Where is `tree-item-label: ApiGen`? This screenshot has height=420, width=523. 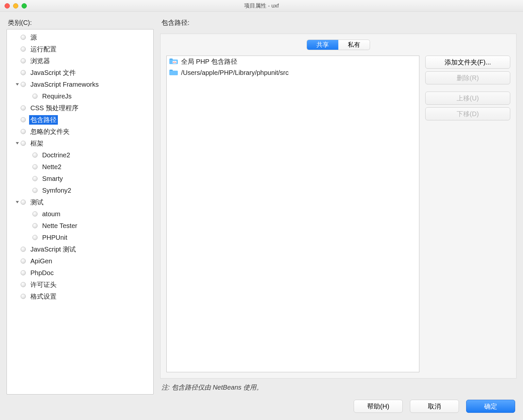 tree-item-label: ApiGen is located at coordinates (41, 261).